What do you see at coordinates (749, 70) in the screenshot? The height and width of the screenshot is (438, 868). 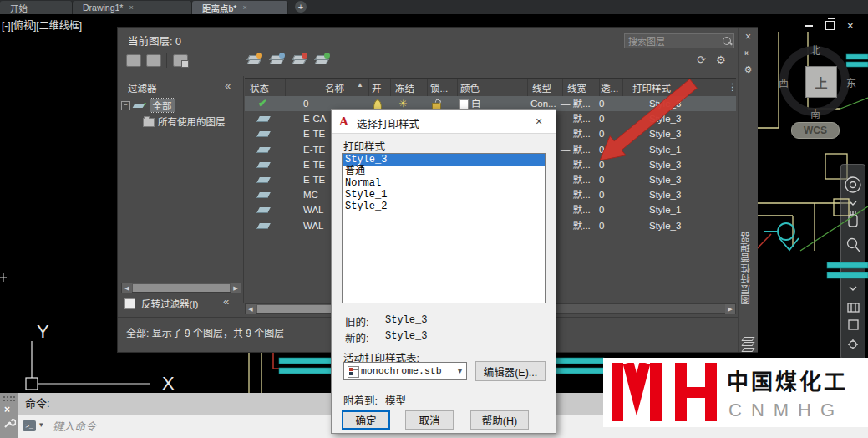 I see `palette-properties-gear-icon: ⚙` at bounding box center [749, 70].